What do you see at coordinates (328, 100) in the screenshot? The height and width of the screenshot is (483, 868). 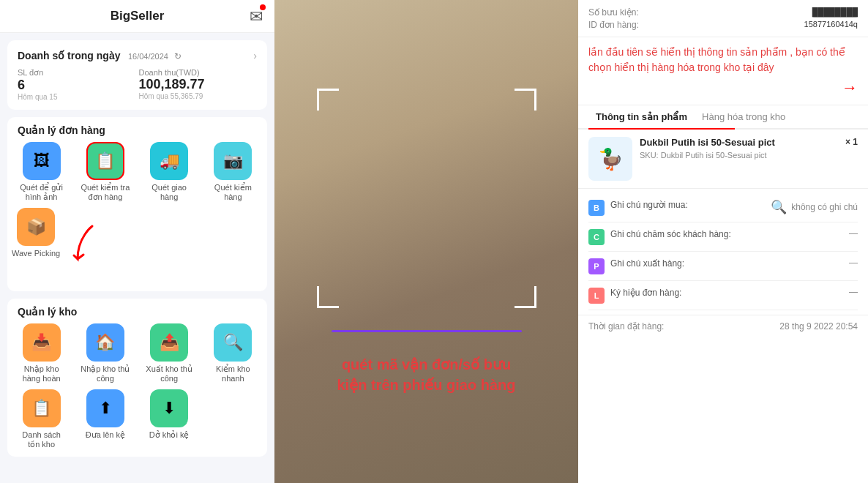 I see `corner-top-left` at bounding box center [328, 100].